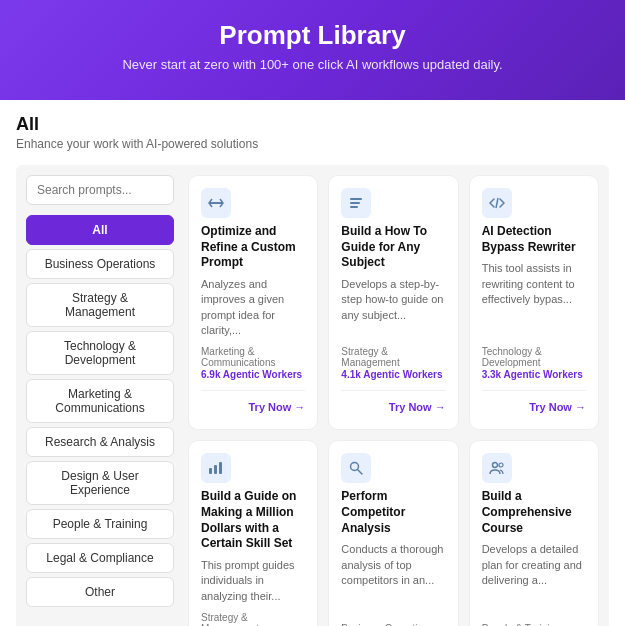 The image size is (625, 626). Describe the element at coordinates (253, 363) in the screenshot. I see `card-tags: Marketing & Communications 6.9k Agentic …` at that location.